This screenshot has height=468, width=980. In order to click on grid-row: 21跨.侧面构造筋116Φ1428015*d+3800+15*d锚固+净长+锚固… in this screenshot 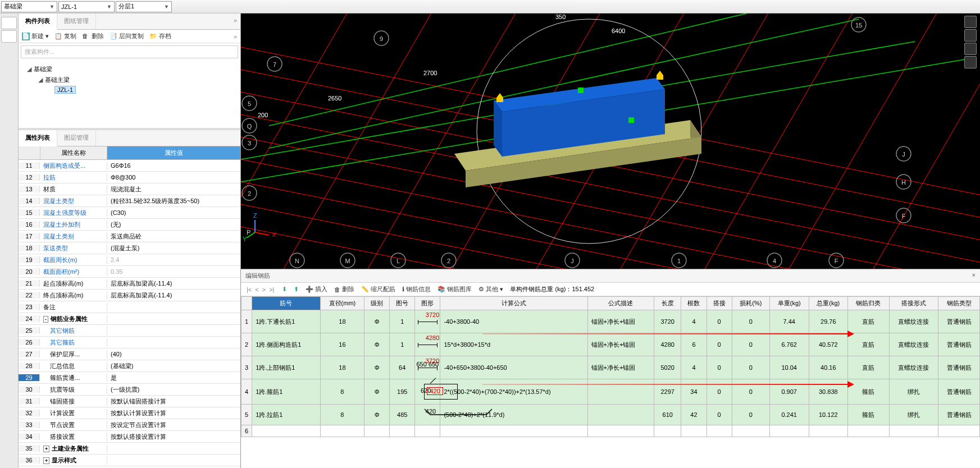, I will do `click(611, 345)`.